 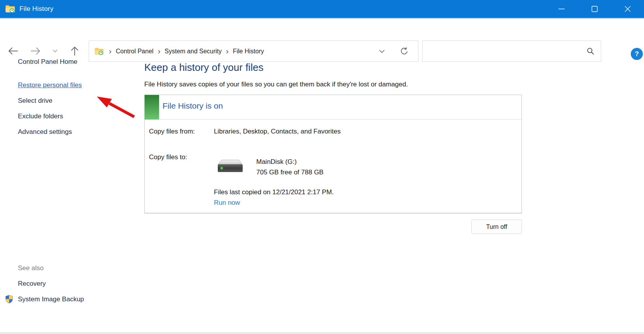 What do you see at coordinates (35, 51) in the screenshot?
I see `forward-arrow-icon` at bounding box center [35, 51].